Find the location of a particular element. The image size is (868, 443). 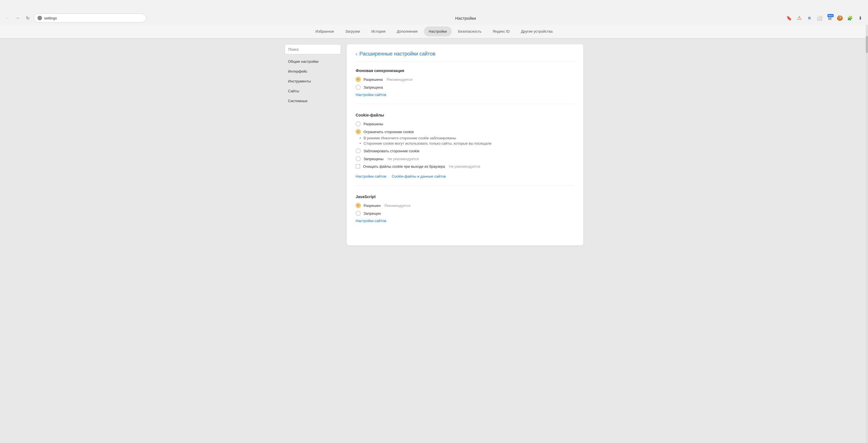

sidebar-item-label: Системные is located at coordinates (298, 101).